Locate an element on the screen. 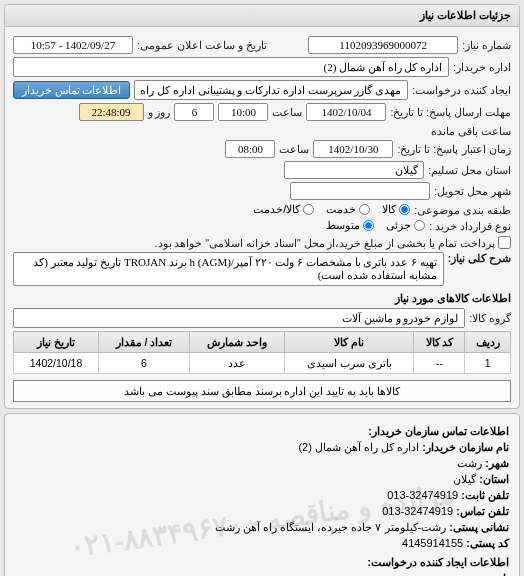 The height and width of the screenshot is (576, 524). contact-postal-label: نشانی پستی: is located at coordinates (479, 527).